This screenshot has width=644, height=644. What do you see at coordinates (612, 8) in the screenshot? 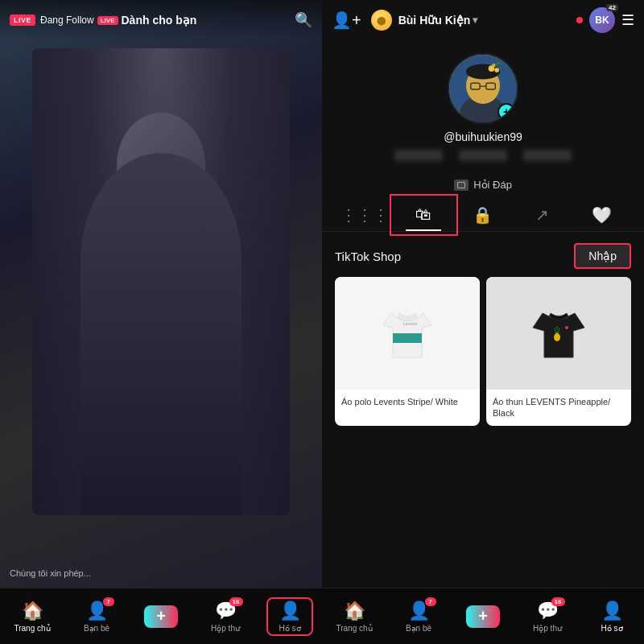
I see `avatar-number: 42` at bounding box center [612, 8].